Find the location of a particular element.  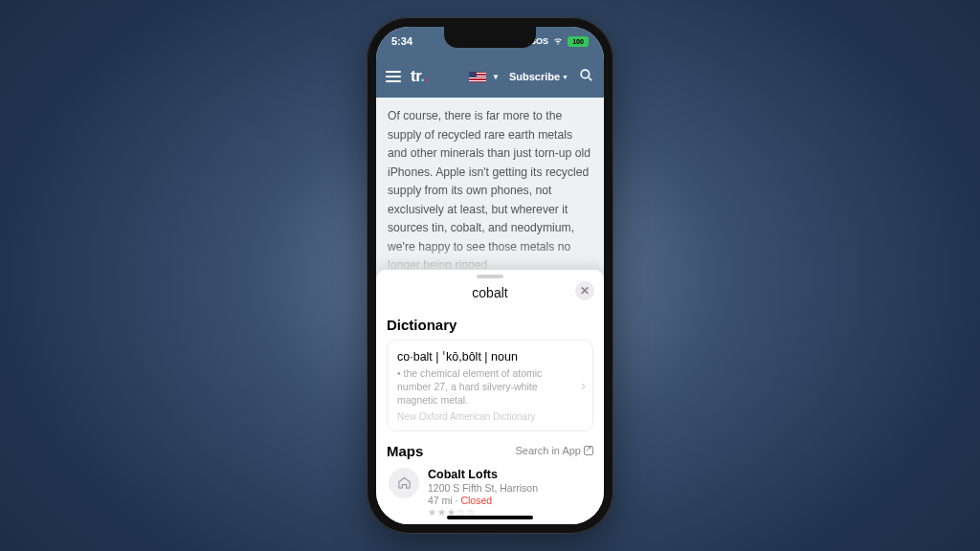

home-indicator is located at coordinates (490, 518).